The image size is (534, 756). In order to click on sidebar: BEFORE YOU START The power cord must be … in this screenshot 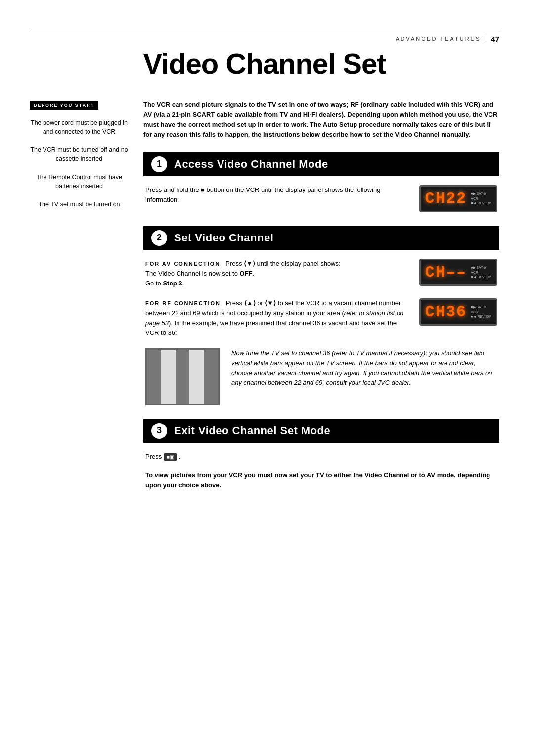, I will do `click(79, 302)`.